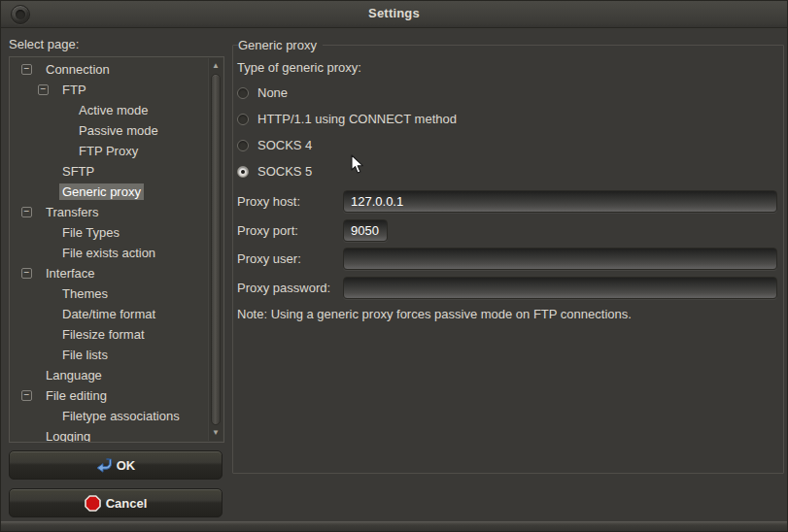 This screenshot has height=532, width=788. What do you see at coordinates (78, 171) in the screenshot?
I see `tree-item-label: SFTP` at bounding box center [78, 171].